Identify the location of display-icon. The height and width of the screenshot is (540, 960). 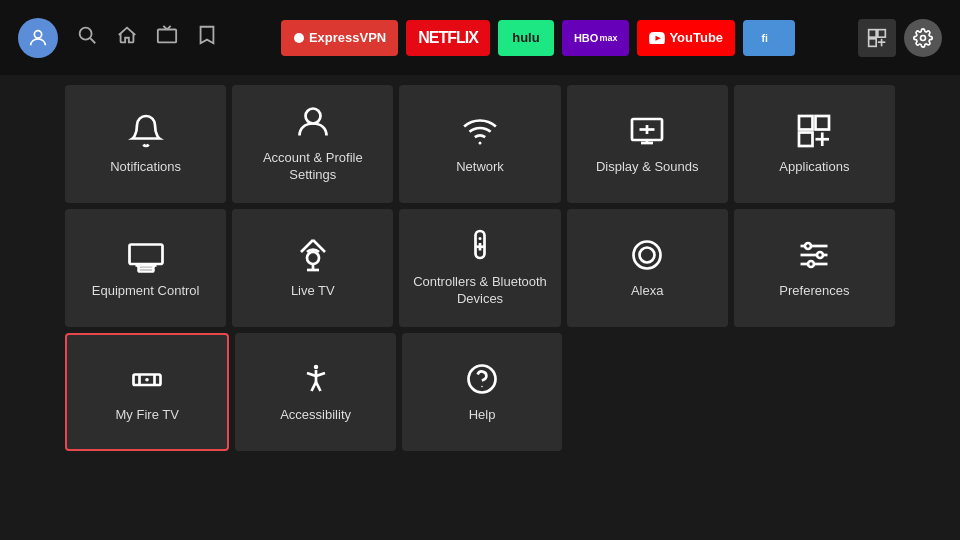
(647, 131).